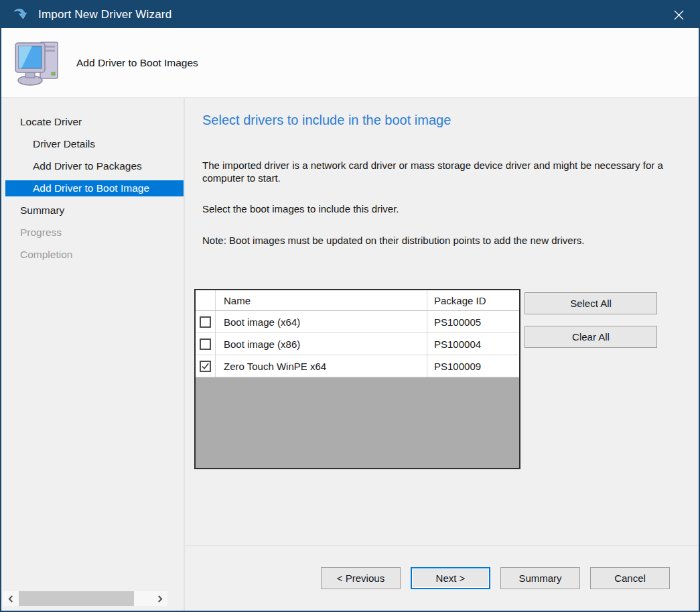 The height and width of the screenshot is (612, 700). I want to click on titlebar: Import New Driver Wizard, so click(350, 15).